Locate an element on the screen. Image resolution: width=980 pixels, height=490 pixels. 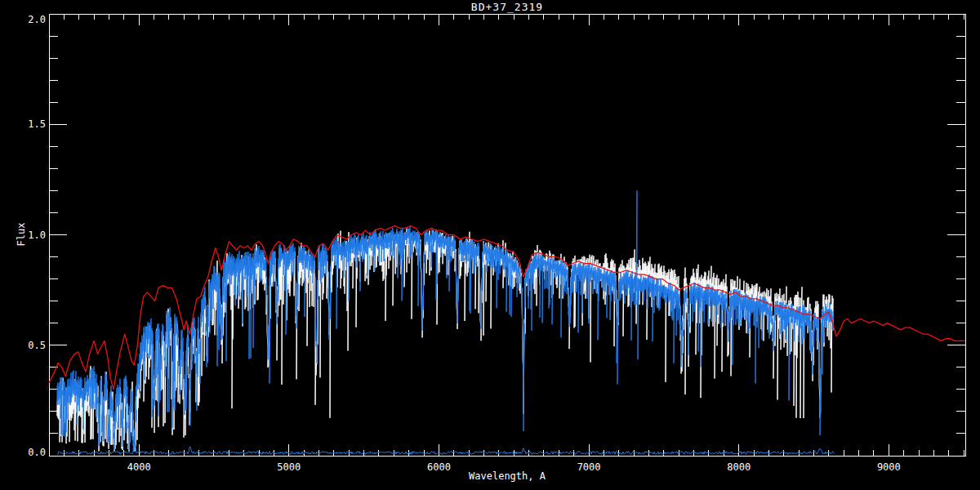
plot-title: BD+37_2319 is located at coordinates (507, 7).